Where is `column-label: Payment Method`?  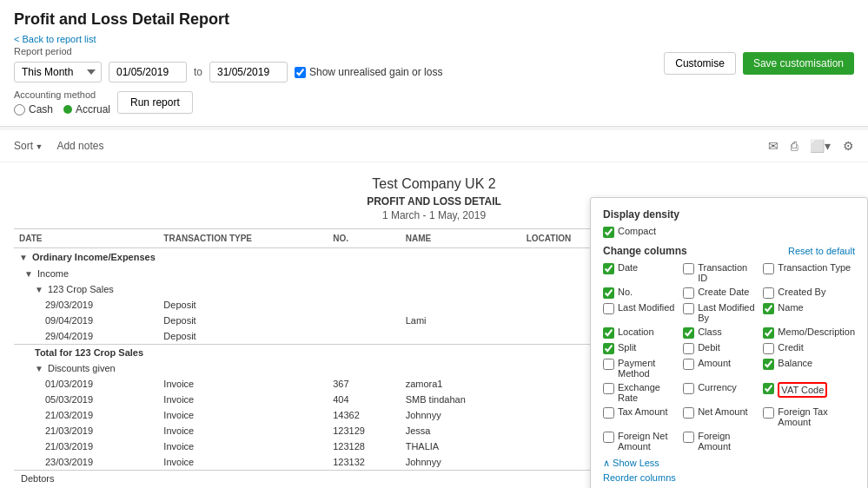 column-label: Payment Method is located at coordinates (646, 368).